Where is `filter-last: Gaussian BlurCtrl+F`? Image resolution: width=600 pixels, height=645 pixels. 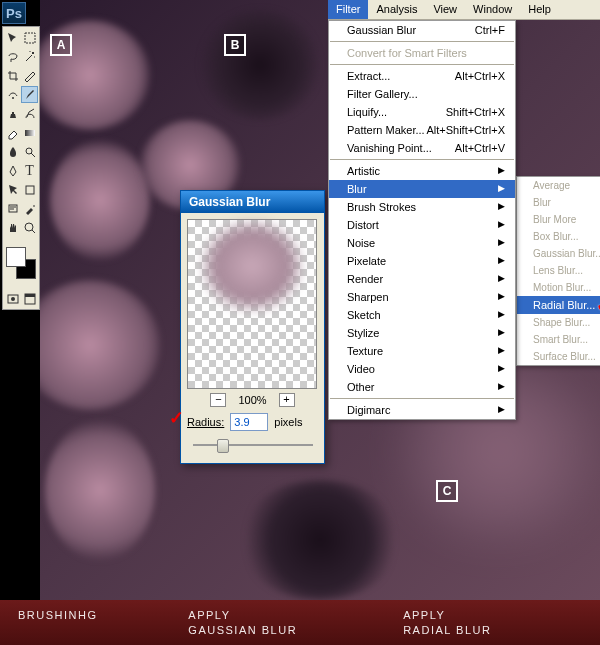
filter-last: Gaussian BlurCtrl+F is located at coordinates (422, 30).